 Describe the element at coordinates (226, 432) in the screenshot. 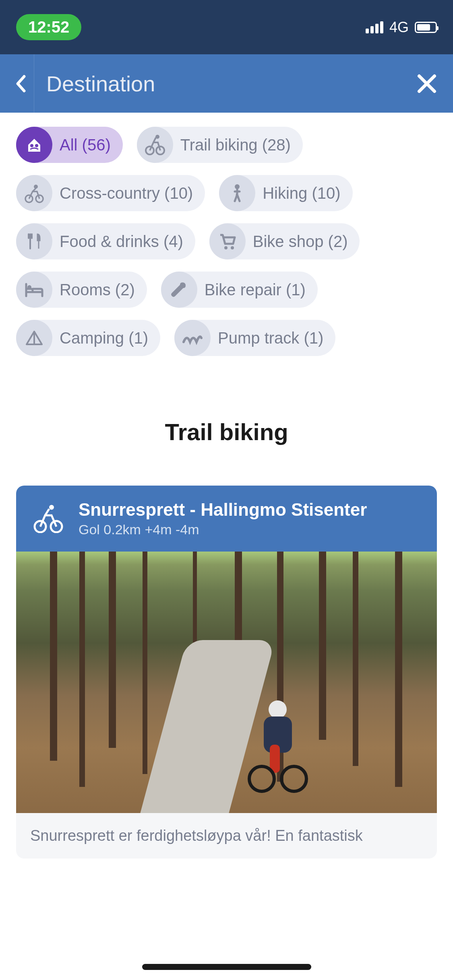

I see `section-title: Trail biking` at that location.